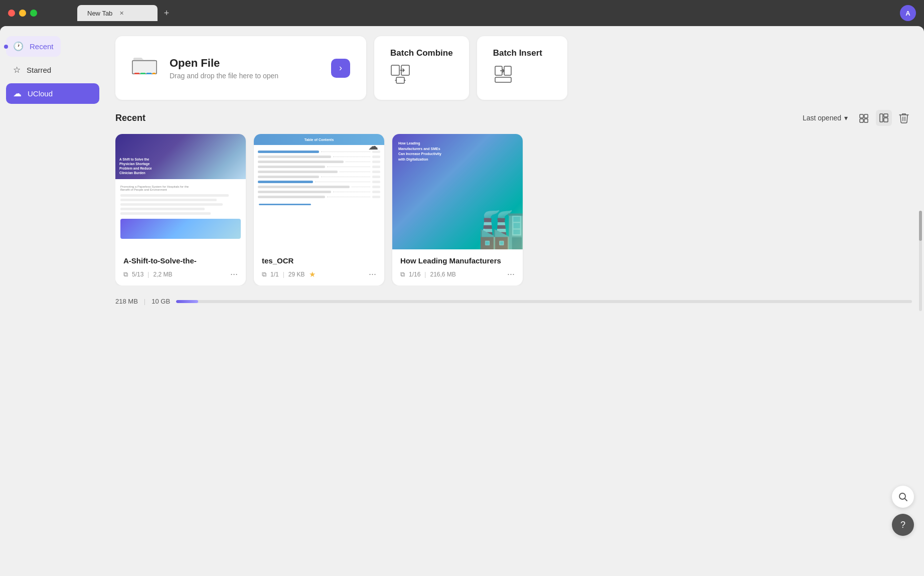 The image size is (924, 576). I want to click on sidebar-item-label-ucloud: UCloud, so click(40, 93).